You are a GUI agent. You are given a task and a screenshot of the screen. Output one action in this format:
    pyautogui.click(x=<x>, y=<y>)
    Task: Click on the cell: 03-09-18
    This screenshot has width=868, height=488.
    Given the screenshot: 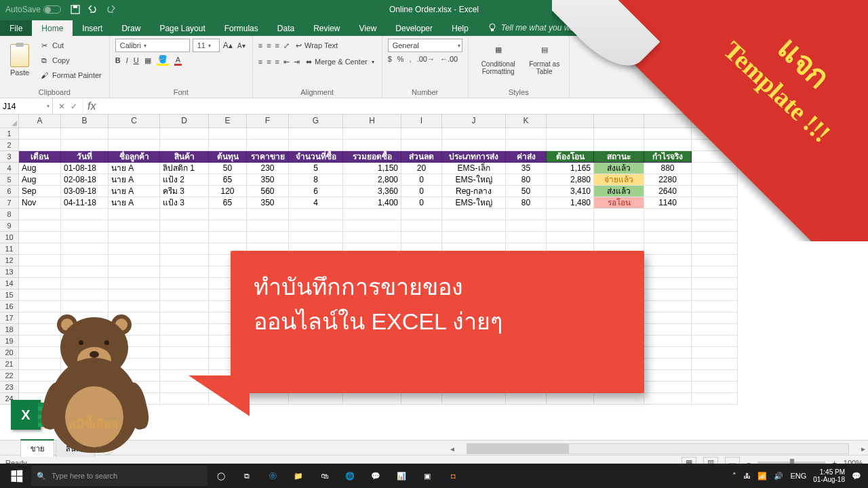 What is the action you would take?
    pyautogui.click(x=85, y=191)
    